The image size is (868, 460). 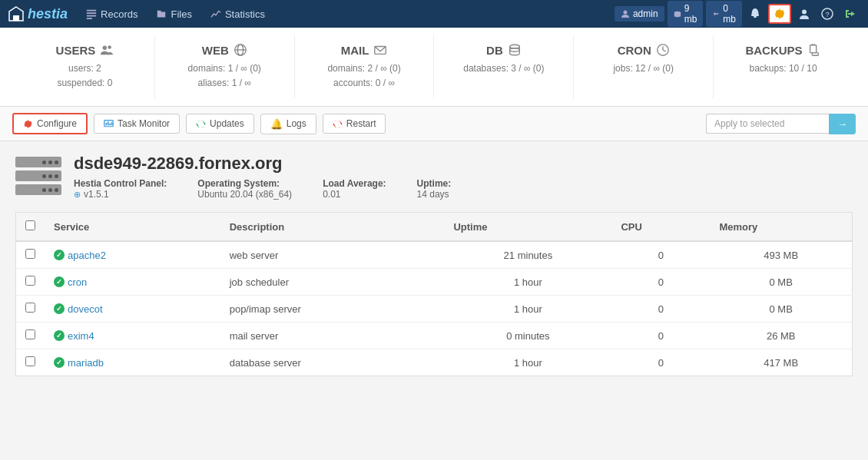 I want to click on stat-mail: MAIL domains: 2 / ∞ (0) accounts: 0 / ∞, so click(x=365, y=67).